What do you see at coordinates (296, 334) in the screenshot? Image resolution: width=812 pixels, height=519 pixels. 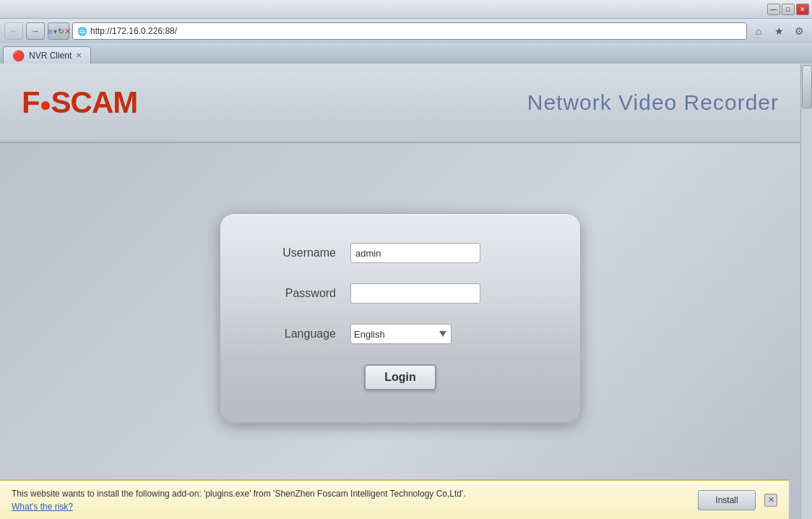 I see `language-label: Language` at bounding box center [296, 334].